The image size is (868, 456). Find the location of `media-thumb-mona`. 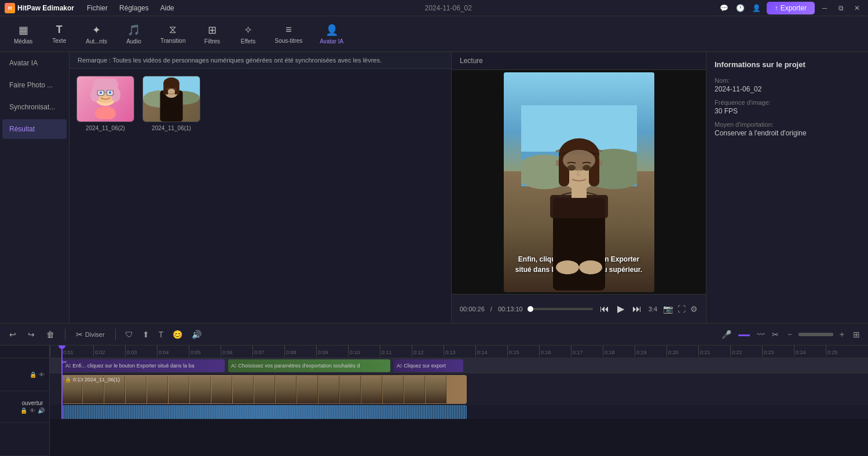

media-thumb-mona is located at coordinates (171, 99).